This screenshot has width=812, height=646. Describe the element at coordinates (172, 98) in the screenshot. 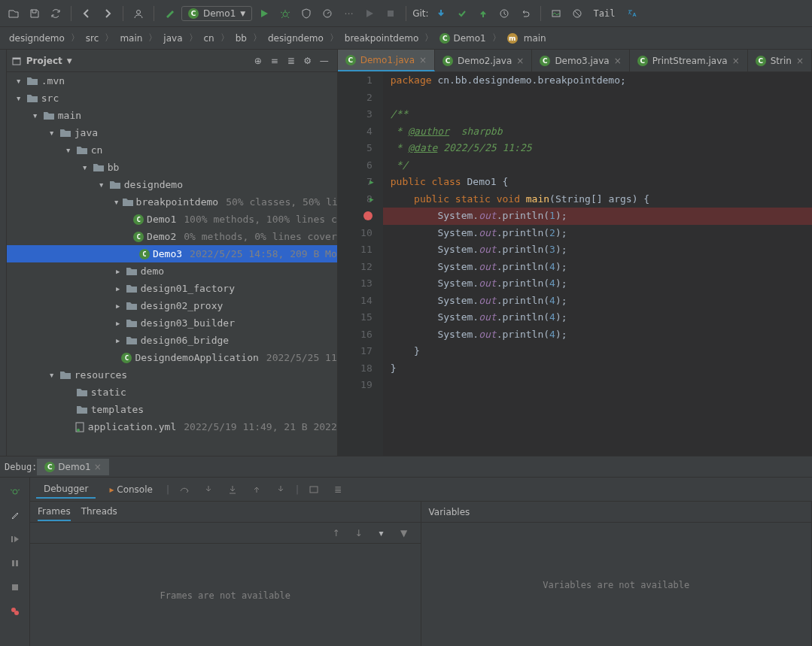

I see `tree-row: ▾src` at that location.